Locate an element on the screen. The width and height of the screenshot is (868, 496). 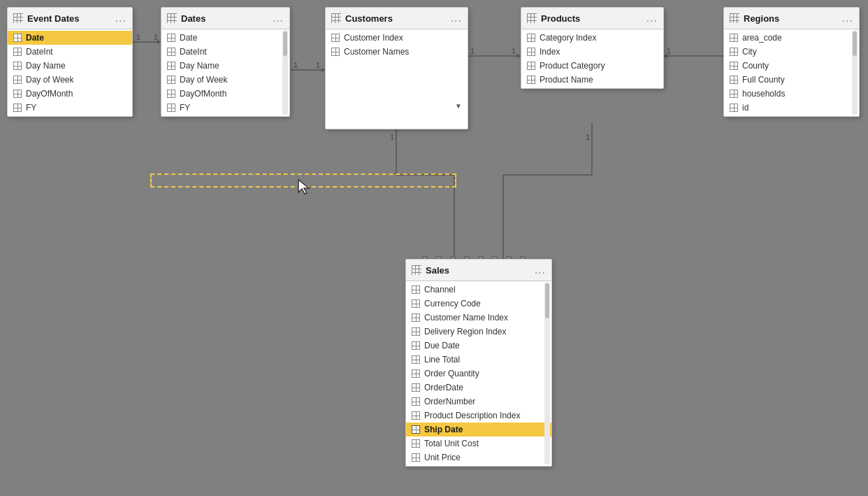
dates-field-dayofmonth-row: DayOfMonth is located at coordinates (225, 94).